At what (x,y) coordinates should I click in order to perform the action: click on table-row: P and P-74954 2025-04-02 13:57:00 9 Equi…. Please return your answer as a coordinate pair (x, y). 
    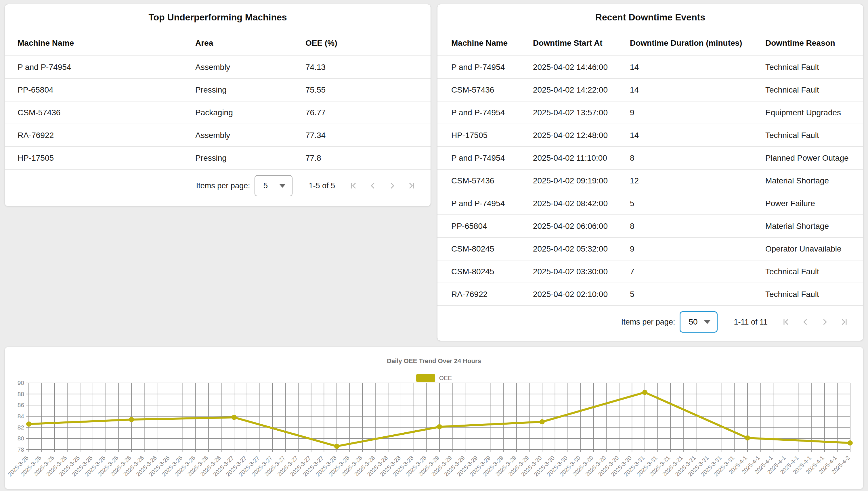
    Looking at the image, I should click on (650, 113).